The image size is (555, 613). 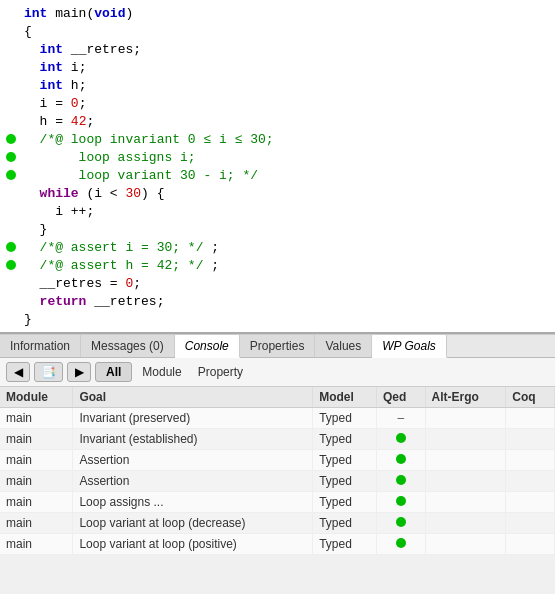 I want to click on forward-button: ▶, so click(x=79, y=372).